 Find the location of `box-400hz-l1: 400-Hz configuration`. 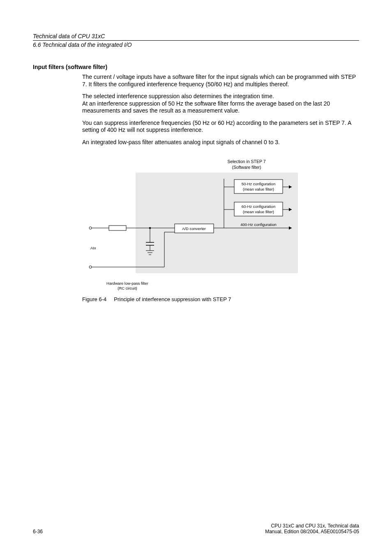

box-400hz-l1: 400-Hz configuration is located at coordinates (258, 224).